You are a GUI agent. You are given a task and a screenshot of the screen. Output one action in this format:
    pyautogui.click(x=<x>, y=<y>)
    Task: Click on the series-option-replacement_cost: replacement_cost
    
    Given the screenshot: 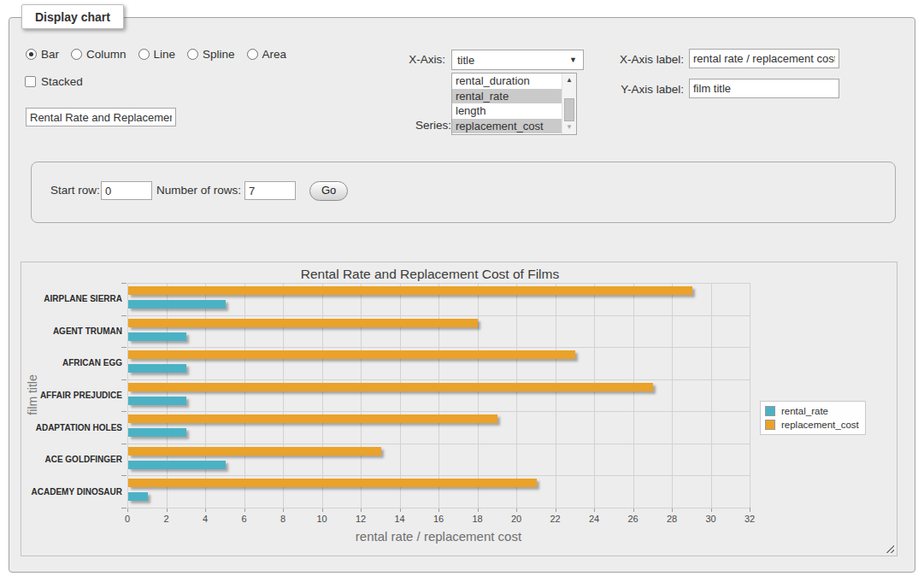 What is the action you would take?
    pyautogui.click(x=515, y=126)
    